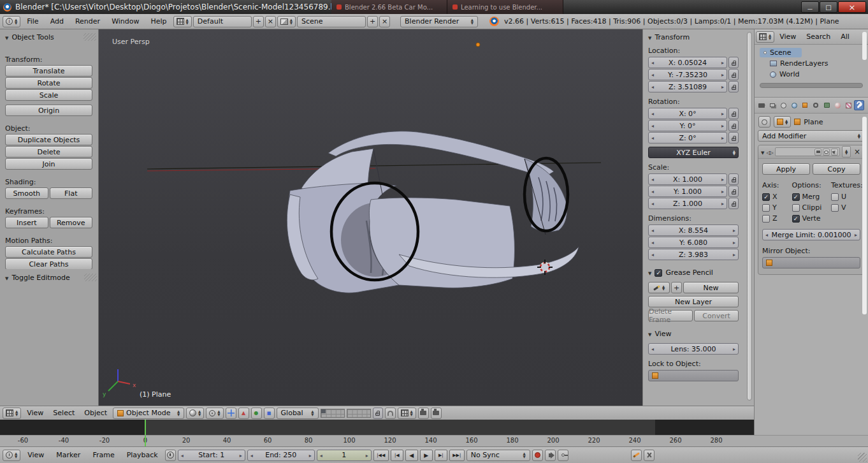  I want to click on viewport-menu-object: Object, so click(96, 413).